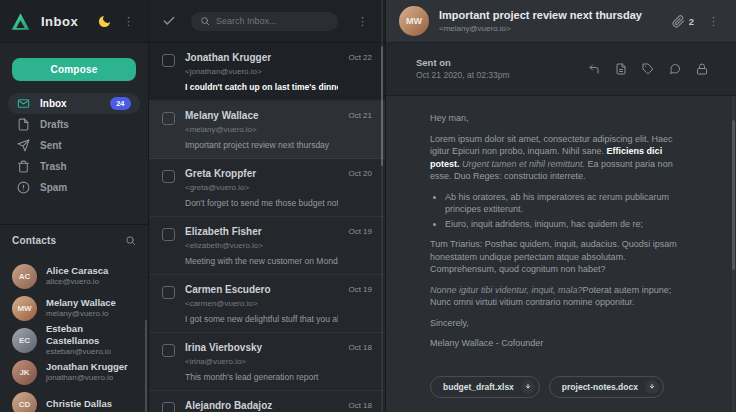 This screenshot has height=412, width=736. I want to click on reply-icon, so click(594, 69).